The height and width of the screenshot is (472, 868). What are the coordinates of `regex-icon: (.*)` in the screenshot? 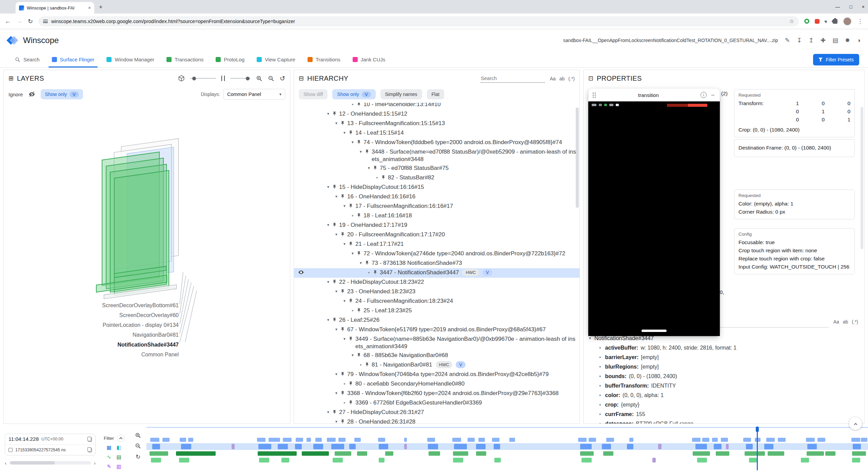 It's located at (855, 322).